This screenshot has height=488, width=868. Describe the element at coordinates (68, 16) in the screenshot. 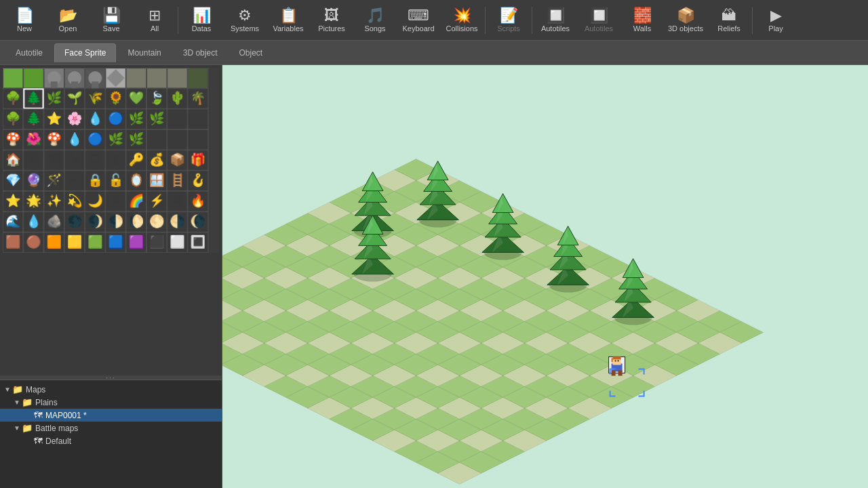

I see `open-icon: 📂` at that location.